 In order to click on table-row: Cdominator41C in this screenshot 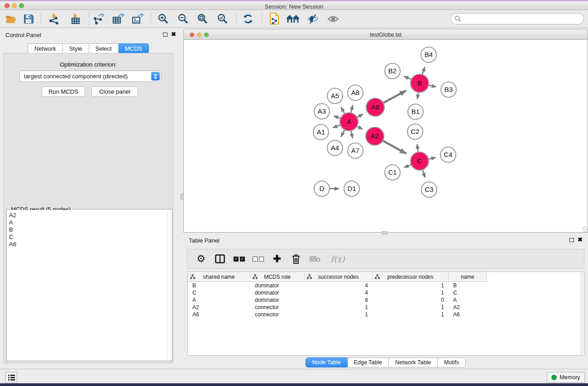, I will do `click(386, 293)`.